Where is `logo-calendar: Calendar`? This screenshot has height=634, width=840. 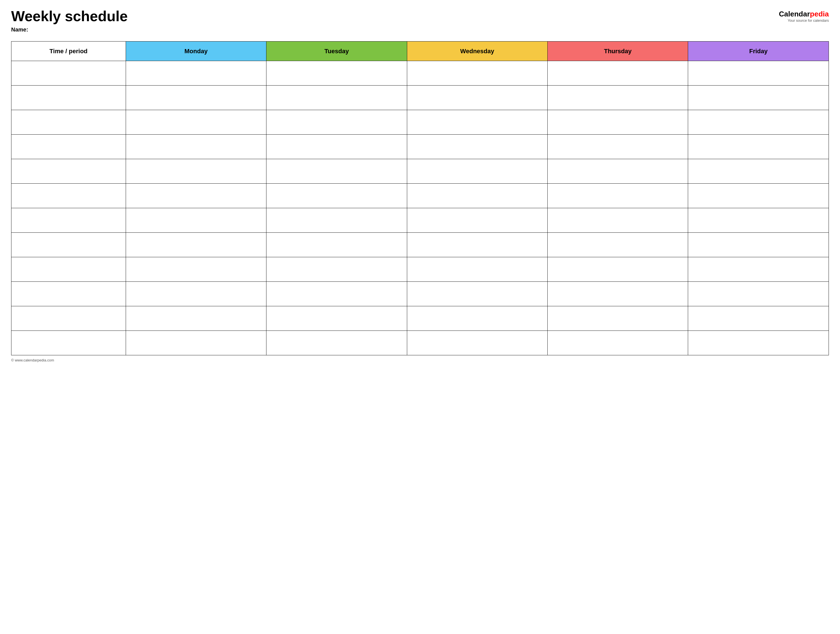
logo-calendar: Calendar is located at coordinates (794, 14).